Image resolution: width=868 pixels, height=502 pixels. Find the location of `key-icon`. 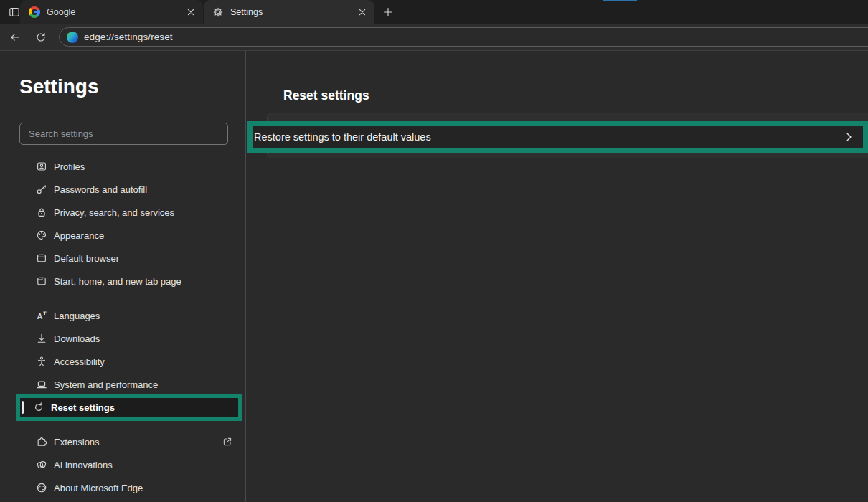

key-icon is located at coordinates (42, 189).